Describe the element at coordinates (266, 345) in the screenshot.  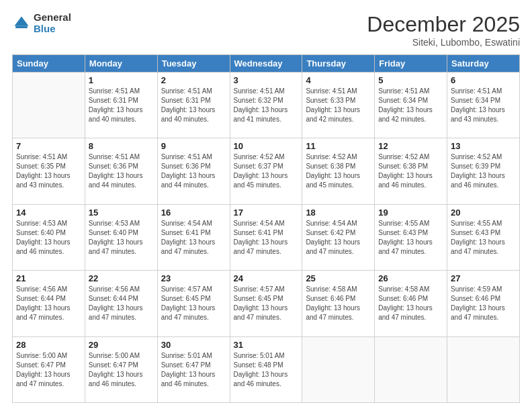
I see `day-number: 31` at that location.